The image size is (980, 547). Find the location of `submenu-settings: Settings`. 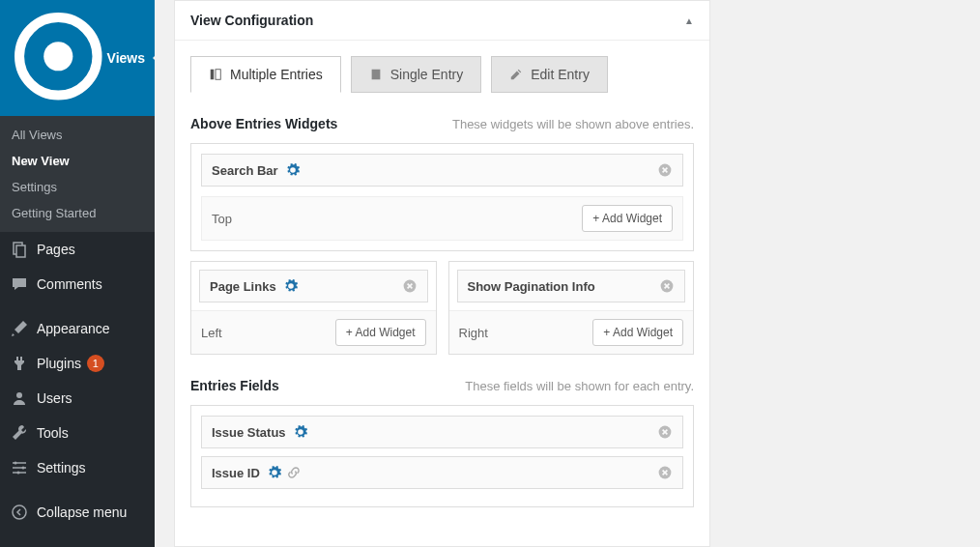

submenu-settings: Settings is located at coordinates (77, 187).